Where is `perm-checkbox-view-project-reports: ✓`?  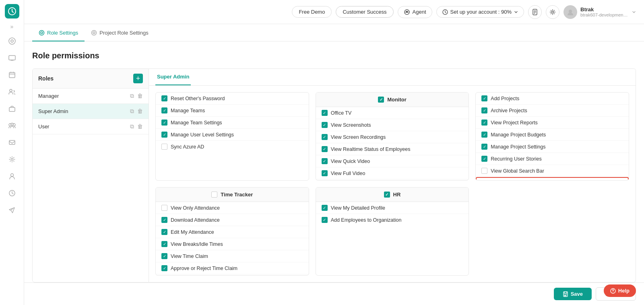
perm-checkbox-view-project-reports: ✓ is located at coordinates (485, 122).